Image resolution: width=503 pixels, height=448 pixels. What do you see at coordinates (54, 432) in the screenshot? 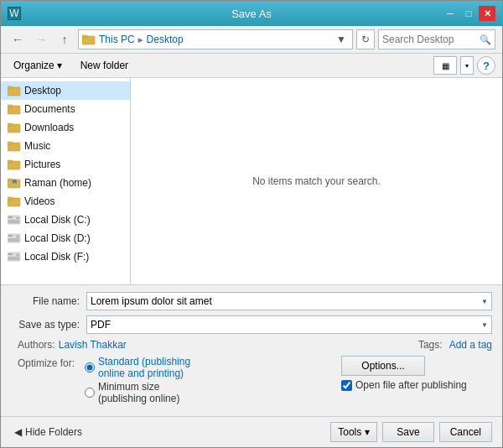
I see `hide-folders-label: Hide Folders` at bounding box center [54, 432].